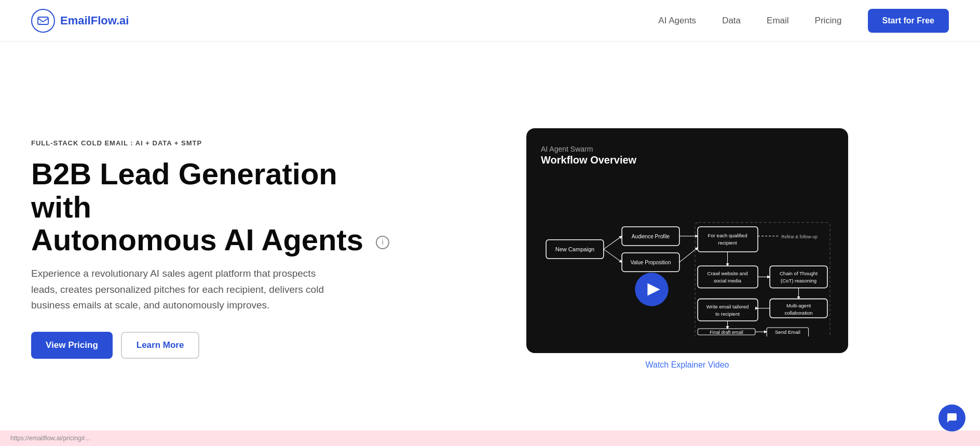 The image size is (980, 446). What do you see at coordinates (799, 305) in the screenshot?
I see `svg-text: Multi-agent` at bounding box center [799, 305].